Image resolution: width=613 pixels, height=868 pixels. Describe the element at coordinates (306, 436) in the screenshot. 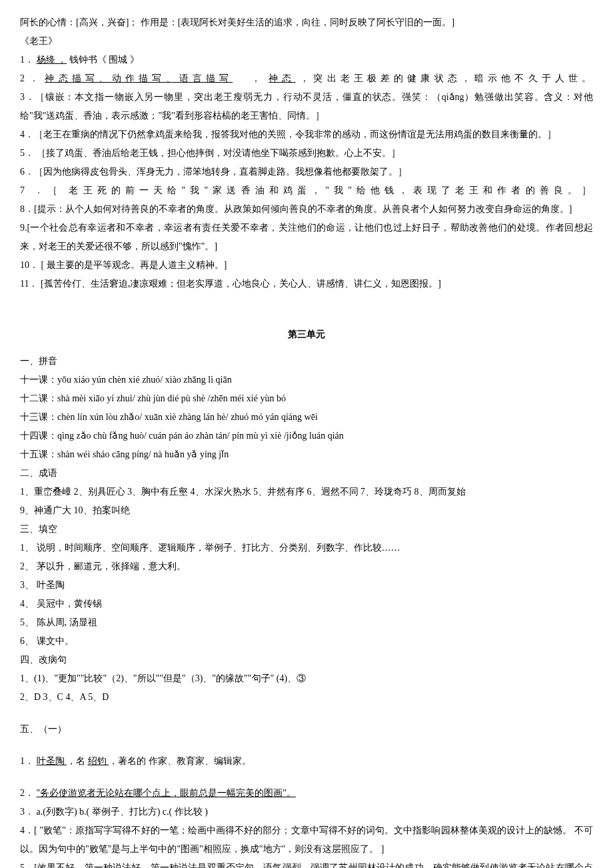

I see `s1-l14: 十四课：qìng zǎo chù fǎng huò/ cuán pán áo z…` at that location.